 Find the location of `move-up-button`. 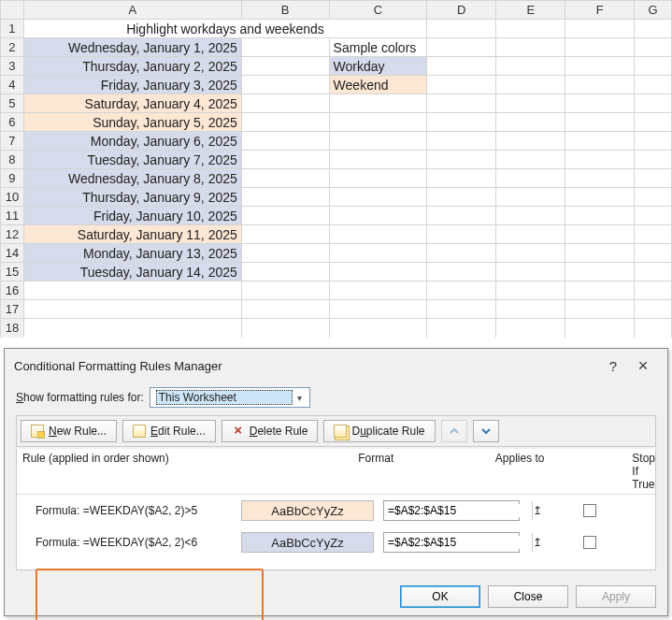

move-up-button is located at coordinates (454, 431).